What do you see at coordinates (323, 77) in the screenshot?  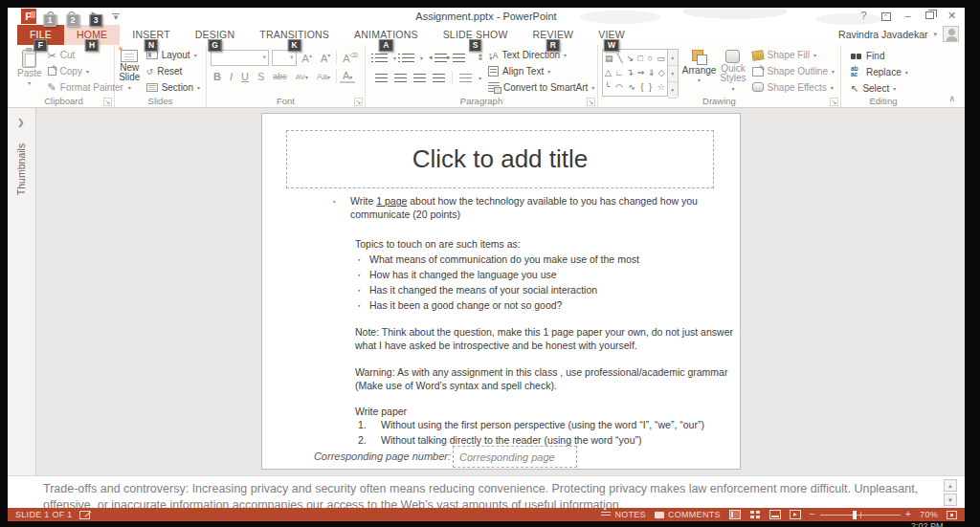 I see `change-case-button: Aa▾` at bounding box center [323, 77].